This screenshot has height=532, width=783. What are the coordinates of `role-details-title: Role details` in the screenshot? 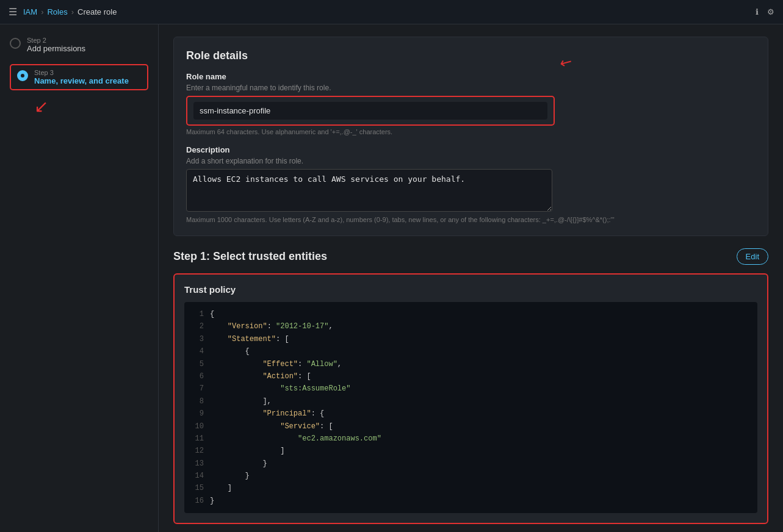 It's located at (471, 56).